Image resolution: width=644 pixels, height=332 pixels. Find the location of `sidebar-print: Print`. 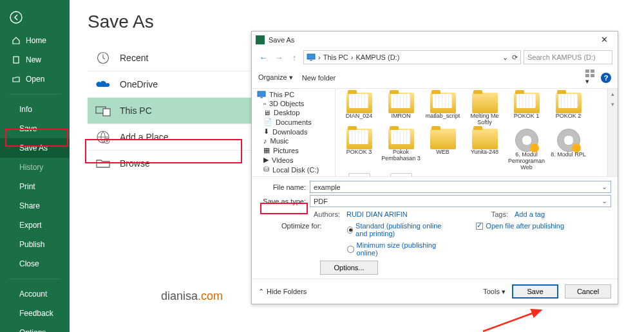

sidebar-print: Print is located at coordinates (35, 187).